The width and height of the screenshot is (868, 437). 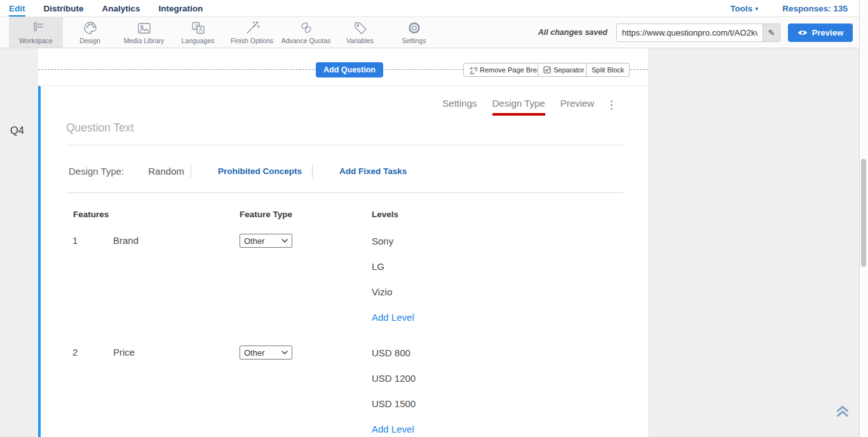 I want to click on pencil-icon: ✎, so click(x=771, y=33).